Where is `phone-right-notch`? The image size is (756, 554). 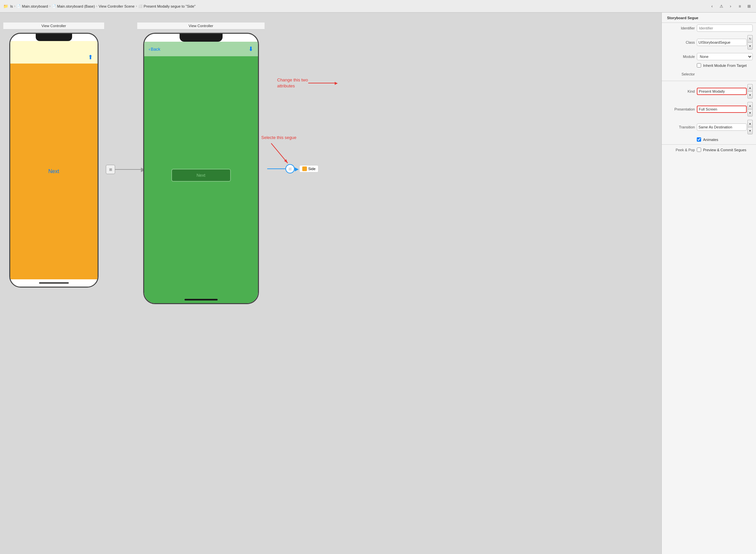
phone-right-notch is located at coordinates (201, 38).